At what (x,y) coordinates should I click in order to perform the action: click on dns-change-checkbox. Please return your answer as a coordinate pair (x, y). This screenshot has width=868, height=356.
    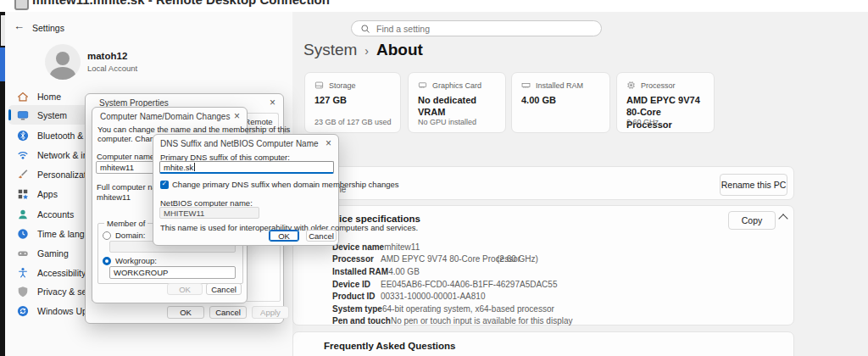
    Looking at the image, I should click on (164, 185).